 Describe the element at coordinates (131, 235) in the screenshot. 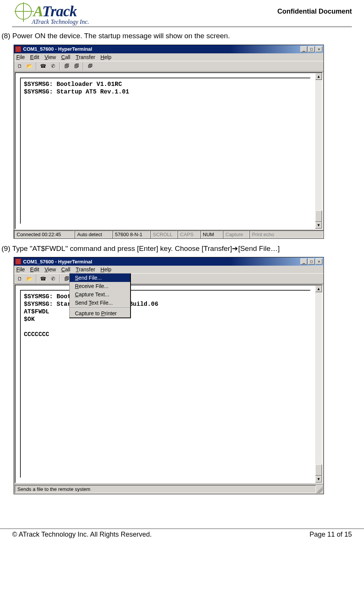

I see `status-baud: 57600 8-N-1` at that location.